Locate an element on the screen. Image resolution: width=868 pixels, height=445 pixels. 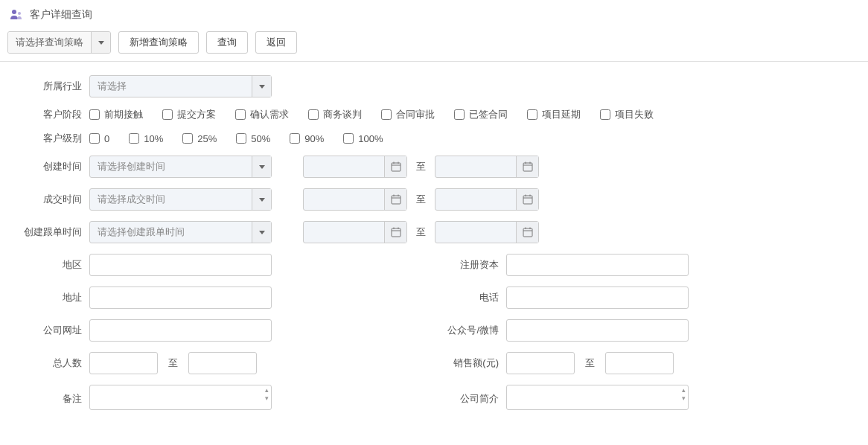
sales-to-input is located at coordinates (639, 363).